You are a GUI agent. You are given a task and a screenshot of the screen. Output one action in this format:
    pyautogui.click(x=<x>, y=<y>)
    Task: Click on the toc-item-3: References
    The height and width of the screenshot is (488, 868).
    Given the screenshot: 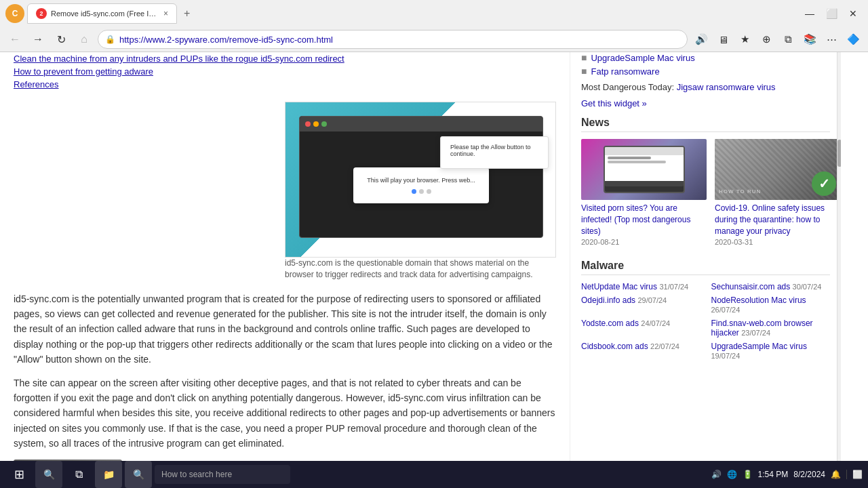 What is the action you would take?
    pyautogui.click(x=285, y=84)
    